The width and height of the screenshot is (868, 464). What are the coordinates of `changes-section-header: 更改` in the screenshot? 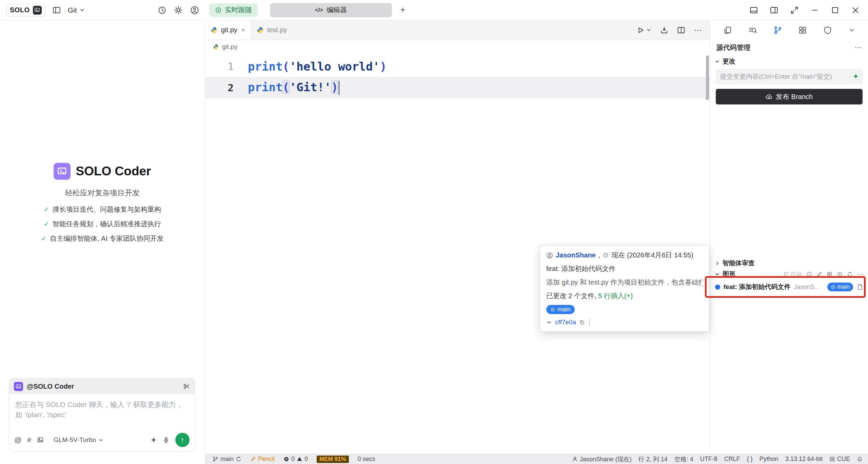 It's located at (789, 61).